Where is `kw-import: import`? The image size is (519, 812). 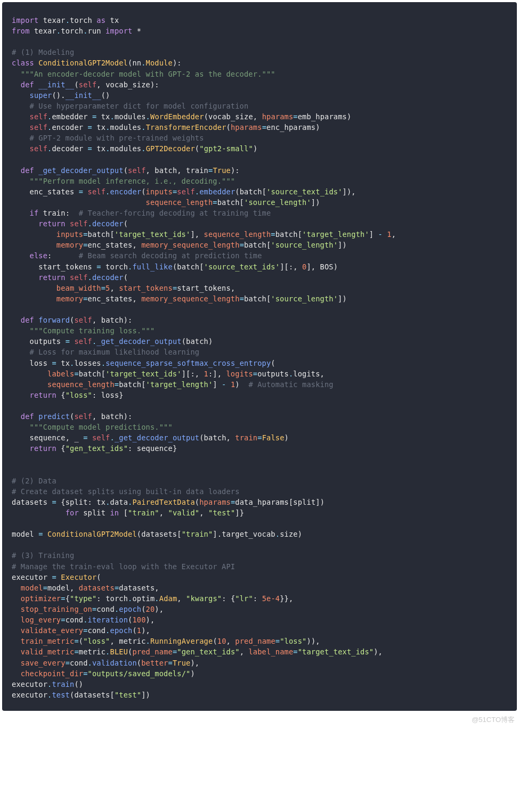 kw-import: import is located at coordinates (25, 20).